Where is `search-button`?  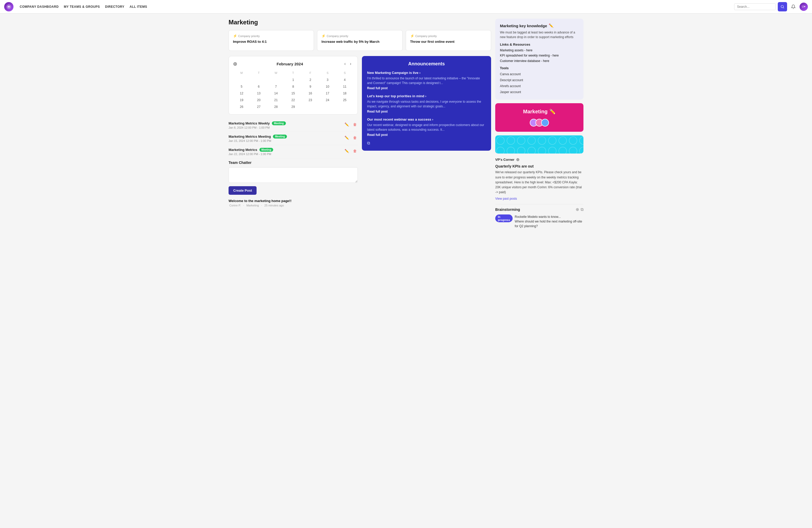
search-button is located at coordinates (783, 7).